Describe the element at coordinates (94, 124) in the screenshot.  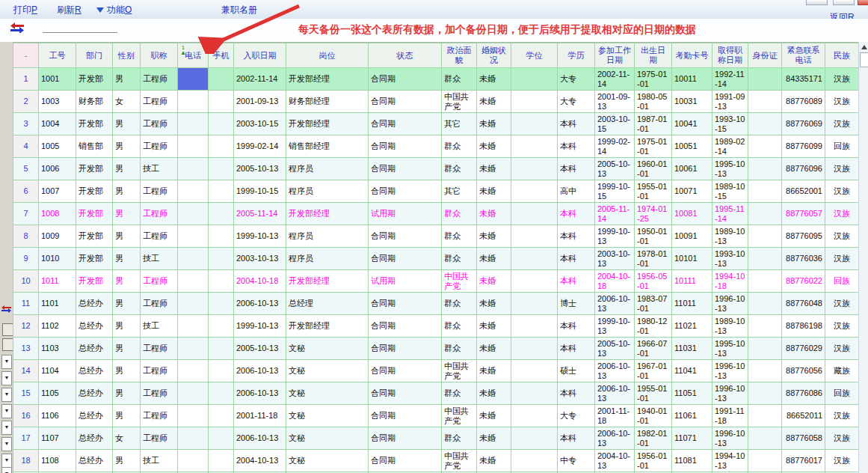
I see `table-cell: 开发部` at that location.